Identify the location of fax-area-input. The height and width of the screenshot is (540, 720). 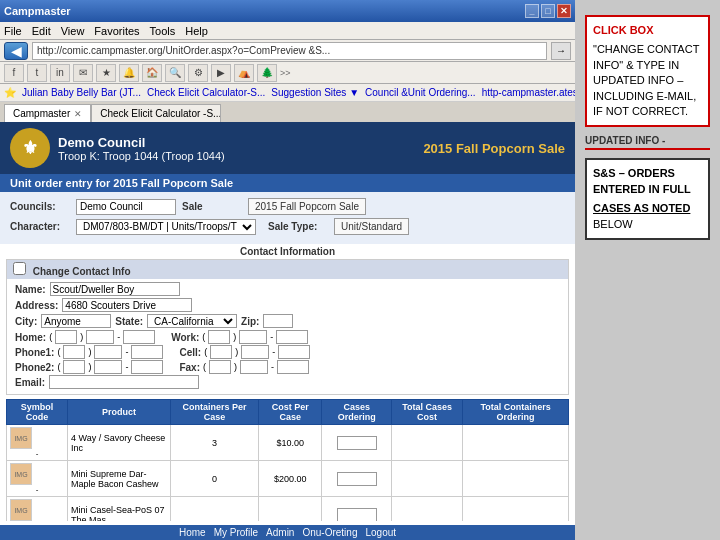
(220, 367).